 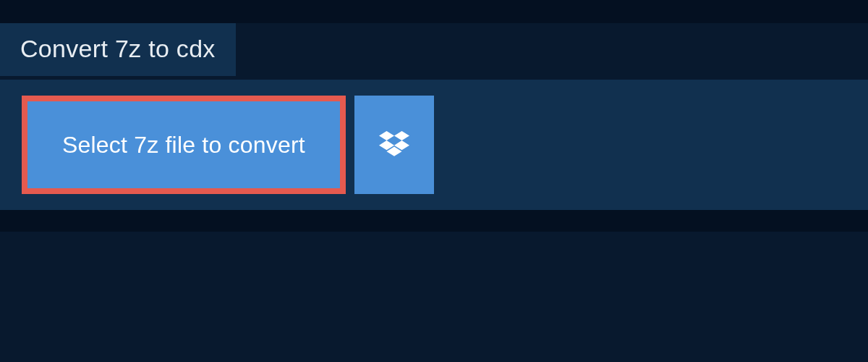 I want to click on conversion-tab: Convert 7z to cdx, so click(x=118, y=49).